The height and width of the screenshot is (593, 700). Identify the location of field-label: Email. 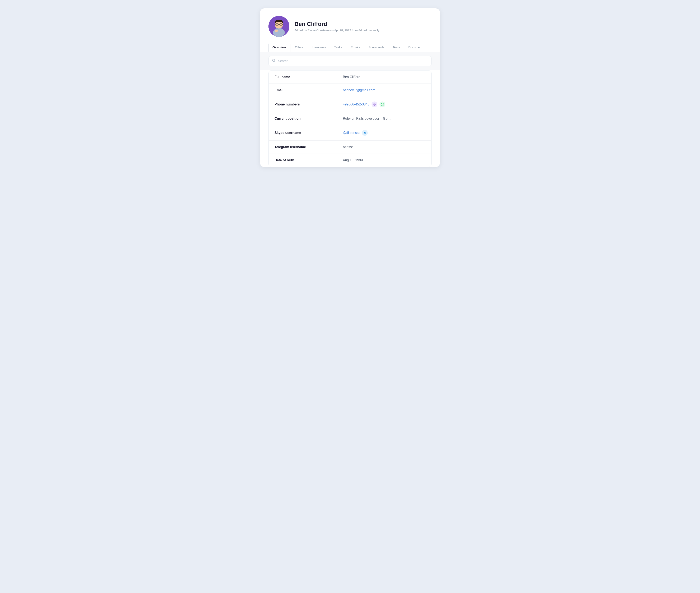
(303, 90).